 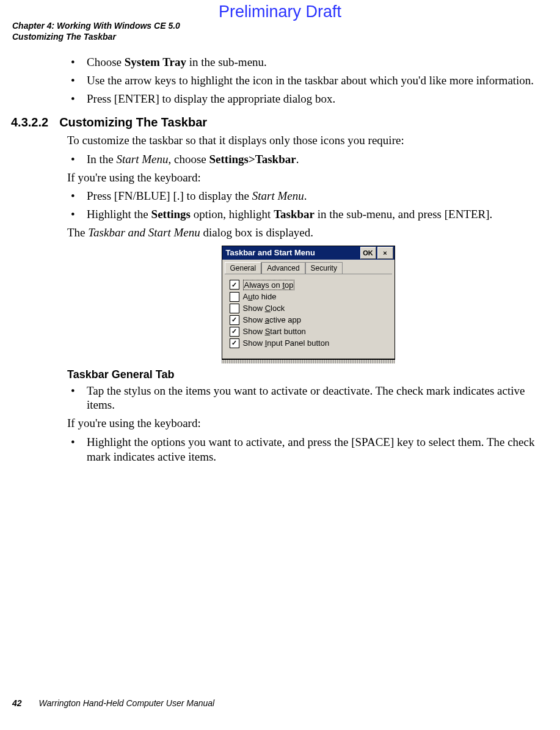 I want to click on text: Press [FN/BLUE] [.] to display the, so click(x=170, y=195).